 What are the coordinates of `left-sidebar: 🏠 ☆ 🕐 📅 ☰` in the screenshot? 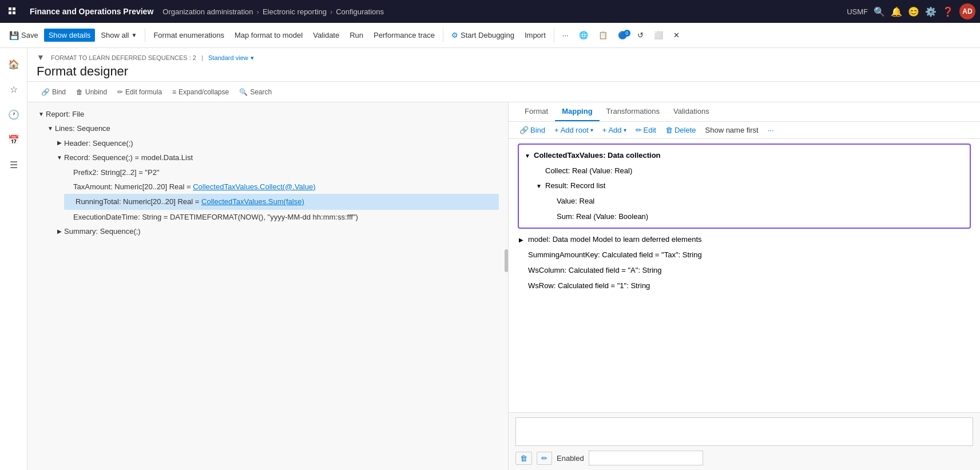 It's located at (14, 259).